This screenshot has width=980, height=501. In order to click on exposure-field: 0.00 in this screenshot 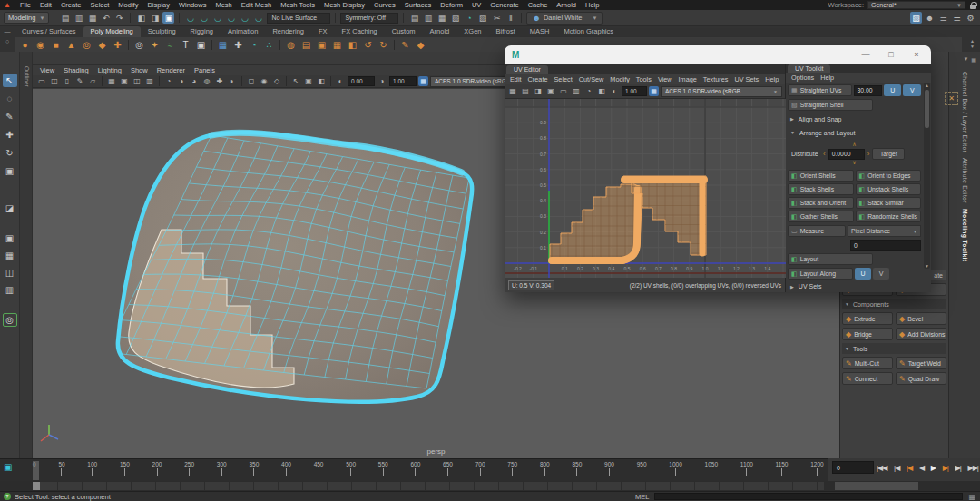, I will do `click(361, 82)`.